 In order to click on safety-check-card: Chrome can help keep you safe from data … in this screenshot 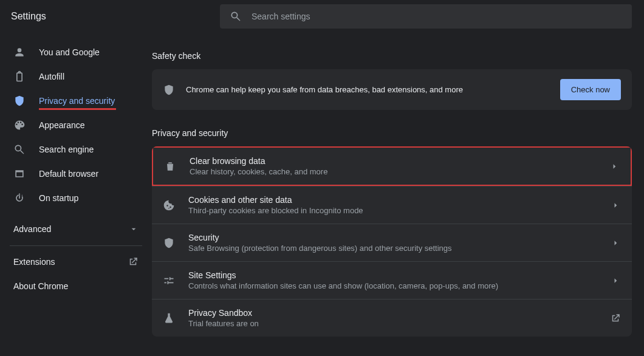, I will do `click(392, 90)`.